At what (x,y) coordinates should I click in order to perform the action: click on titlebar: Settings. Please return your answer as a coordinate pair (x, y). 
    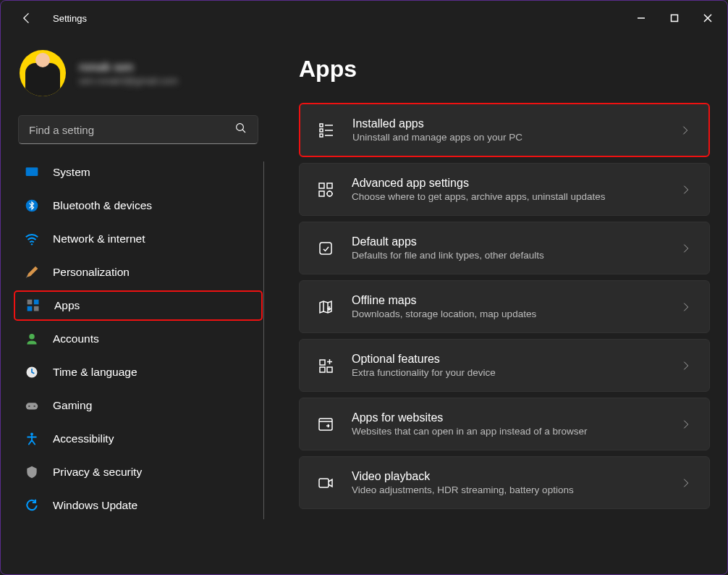
    Looking at the image, I should click on (364, 18).